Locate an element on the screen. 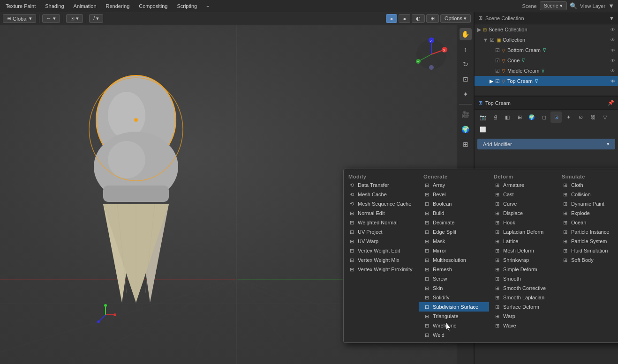 The image size is (618, 364). dd-boolean: ⊞ Boolean is located at coordinates (454, 204).